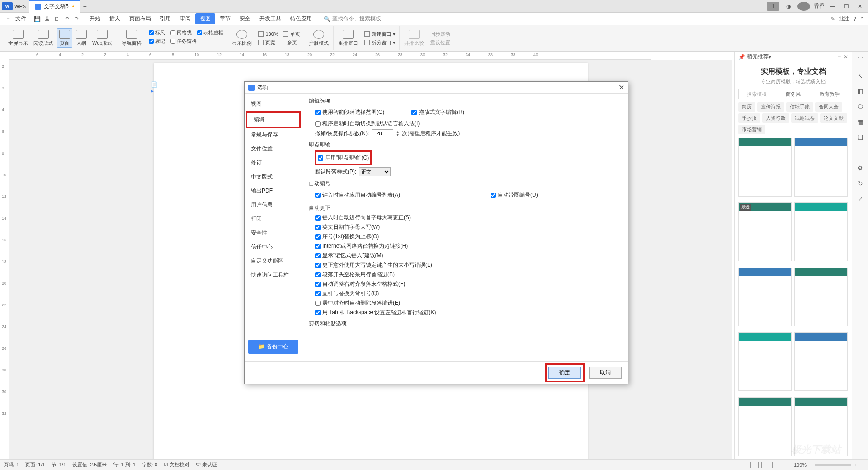 The height and width of the screenshot is (470, 868). I want to click on auto-ime-checkbox: 程序启动时自动切换到默认语言输入法(I), so click(468, 124).